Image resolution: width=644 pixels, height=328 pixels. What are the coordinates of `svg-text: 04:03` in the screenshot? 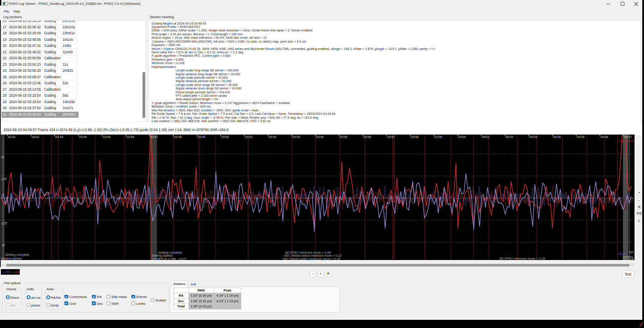 It's located at (533, 138).